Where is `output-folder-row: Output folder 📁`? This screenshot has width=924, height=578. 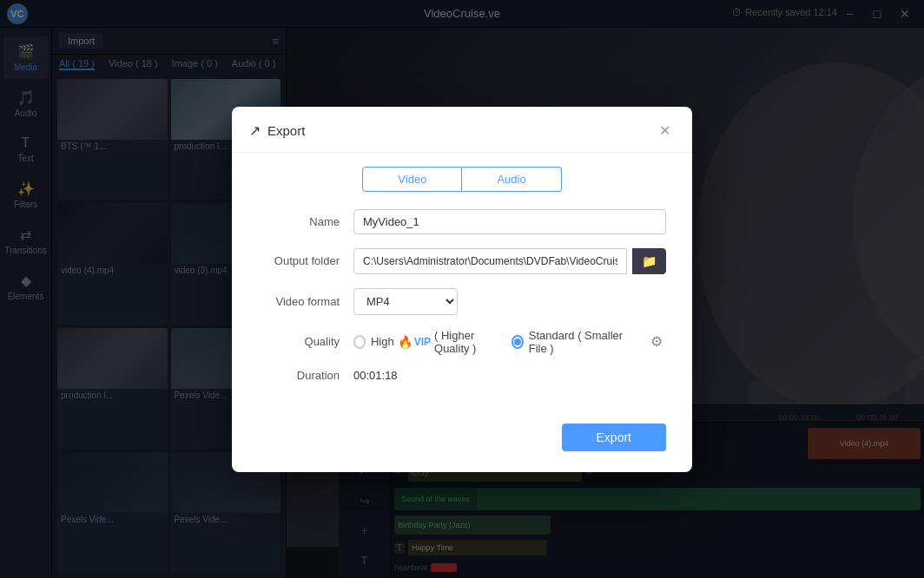
output-folder-row: Output folder 📁 is located at coordinates (462, 261).